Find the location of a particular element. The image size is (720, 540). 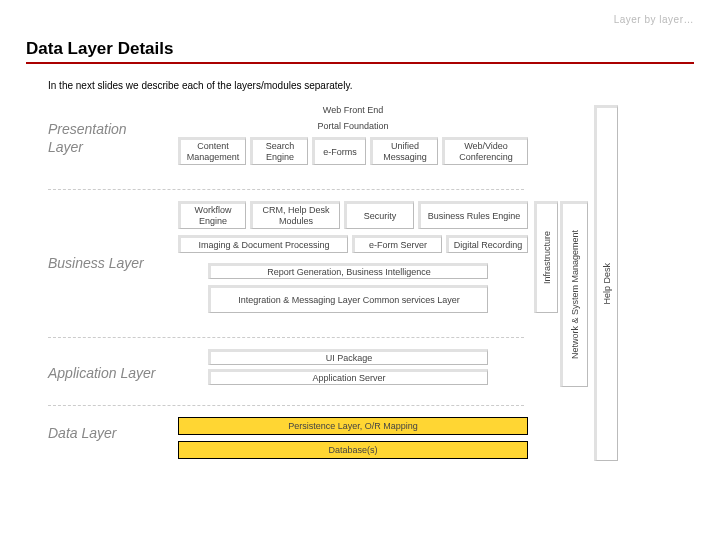

box-unified-messaging: Unified Messaging is located at coordinates (404, 151).